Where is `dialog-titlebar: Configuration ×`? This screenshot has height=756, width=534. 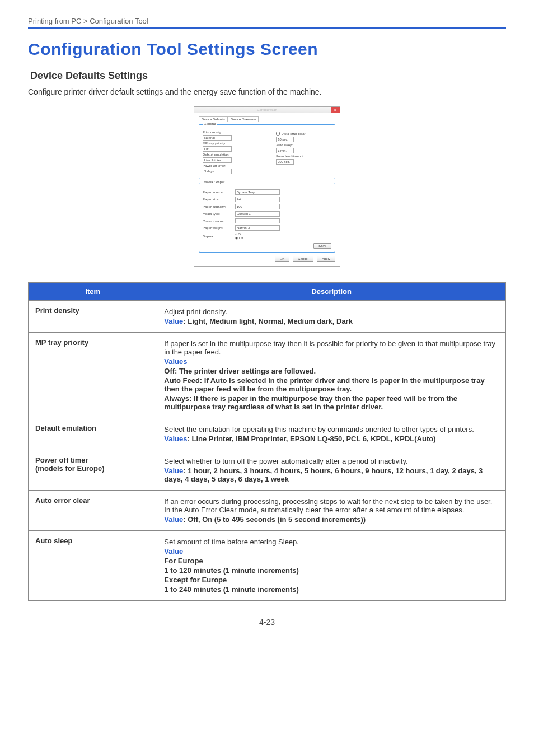
dialog-titlebar: Configuration × is located at coordinates (267, 110).